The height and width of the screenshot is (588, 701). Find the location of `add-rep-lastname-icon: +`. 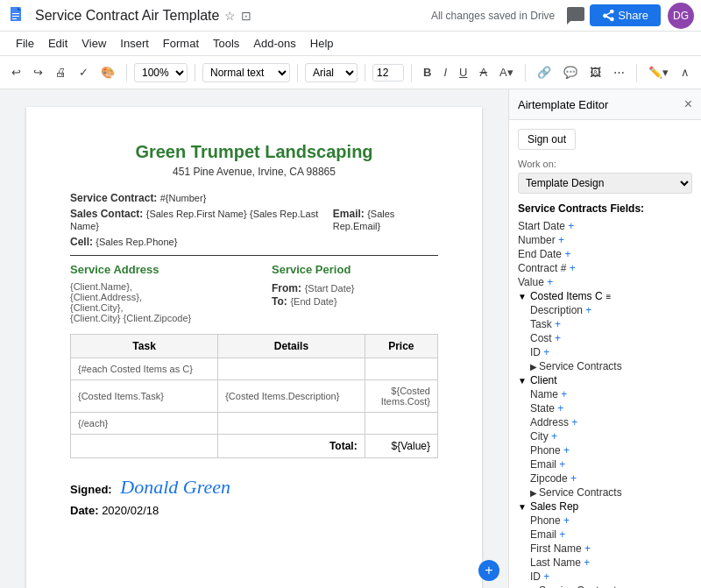

add-rep-lastname-icon: + is located at coordinates (587, 563).